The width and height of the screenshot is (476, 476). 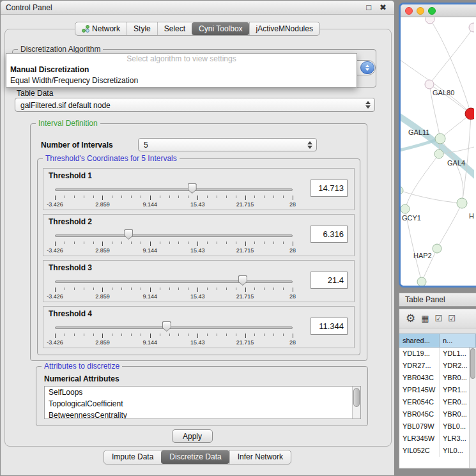 What do you see at coordinates (410, 318) in the screenshot?
I see `settings-gear-icon: ⚙` at bounding box center [410, 318].